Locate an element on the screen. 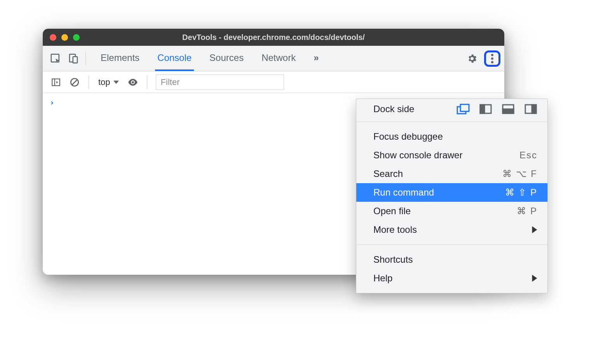 The width and height of the screenshot is (589, 364). filter-input is located at coordinates (220, 82).